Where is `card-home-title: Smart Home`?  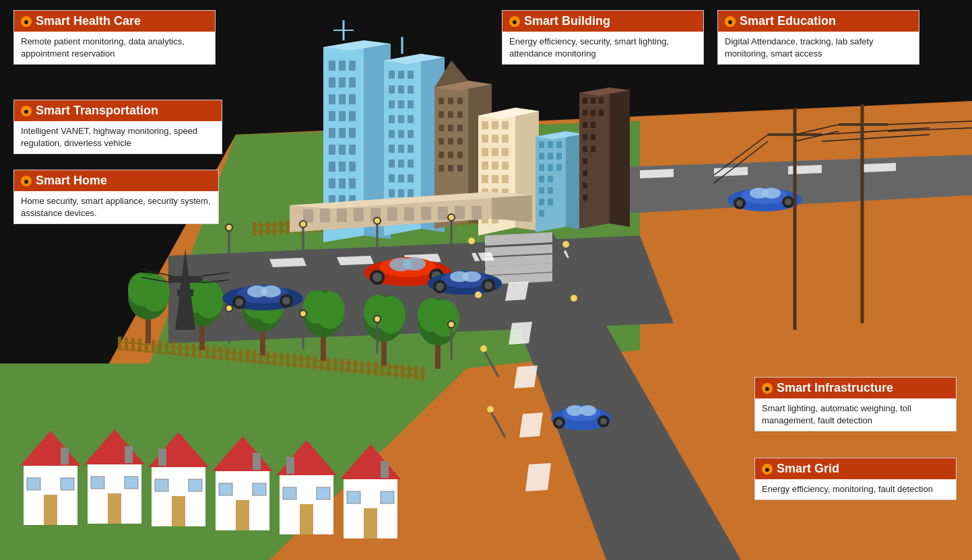 card-home-title: Smart Home is located at coordinates (116, 180).